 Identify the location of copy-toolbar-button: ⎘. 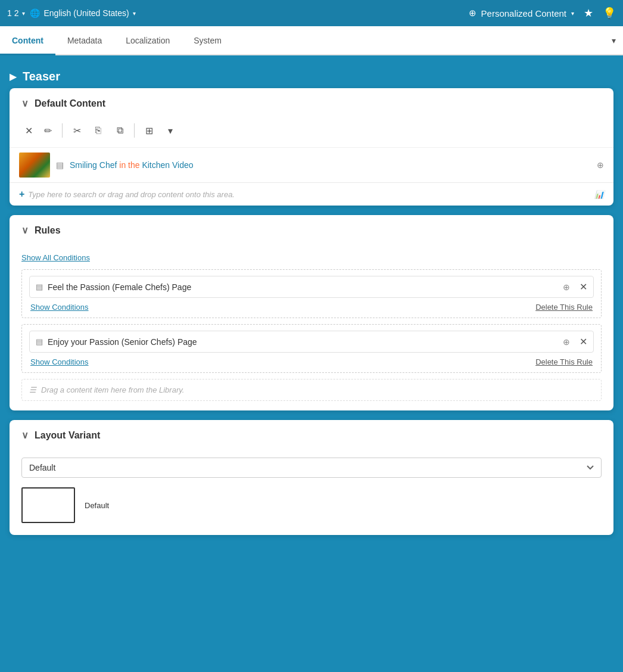
(98, 130).